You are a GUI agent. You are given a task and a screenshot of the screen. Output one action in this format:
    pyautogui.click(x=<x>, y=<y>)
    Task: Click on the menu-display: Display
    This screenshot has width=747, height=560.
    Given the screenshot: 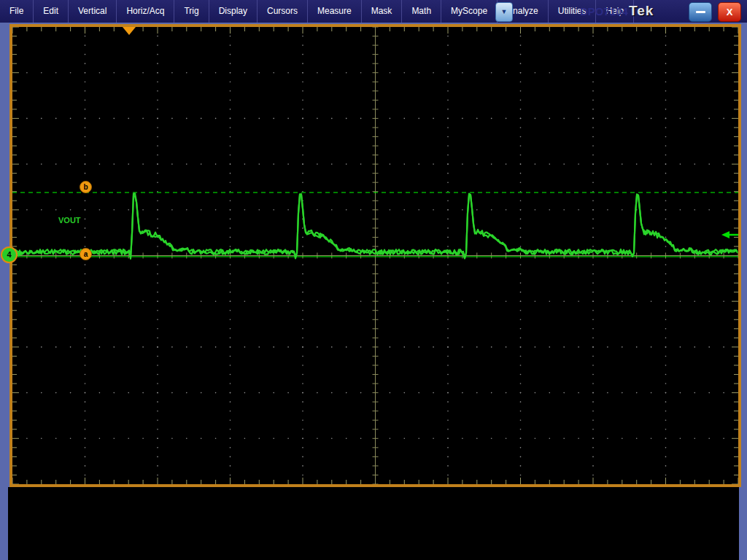 What is the action you would take?
    pyautogui.click(x=233, y=12)
    